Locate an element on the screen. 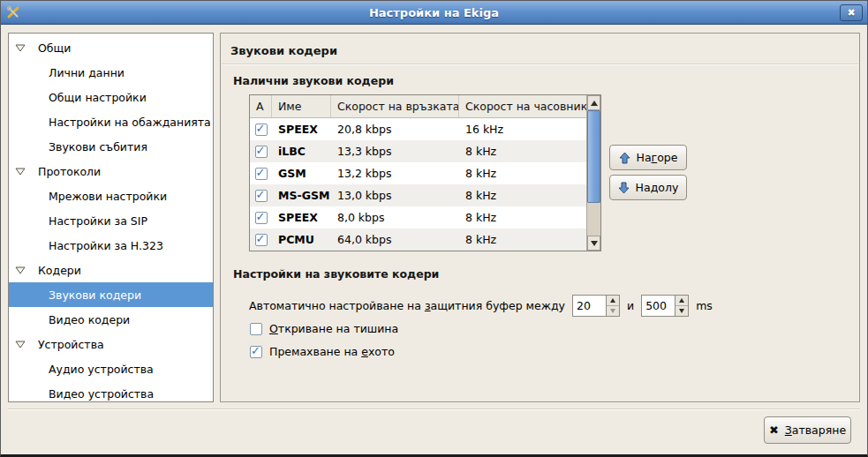  move-down-label: Надолу is located at coordinates (657, 187).